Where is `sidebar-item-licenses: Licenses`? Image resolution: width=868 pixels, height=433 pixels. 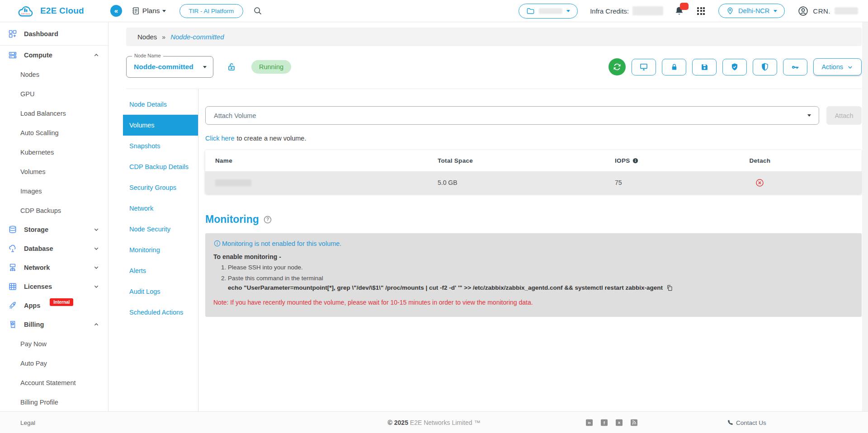
sidebar-item-licenses: Licenses is located at coordinates (54, 287).